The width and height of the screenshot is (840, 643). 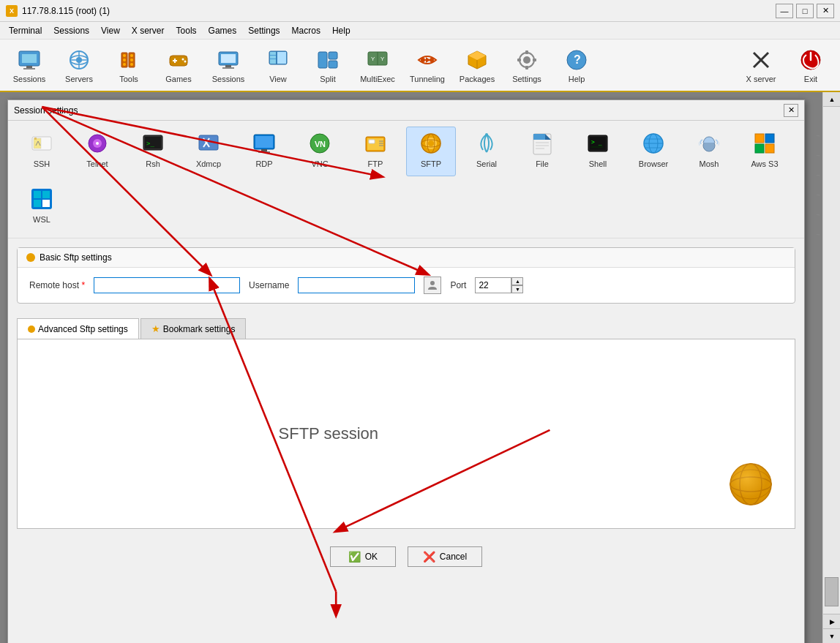 What do you see at coordinates (427, 65) in the screenshot?
I see `toolbar-tunneling-button: Tunneling` at bounding box center [427, 65].